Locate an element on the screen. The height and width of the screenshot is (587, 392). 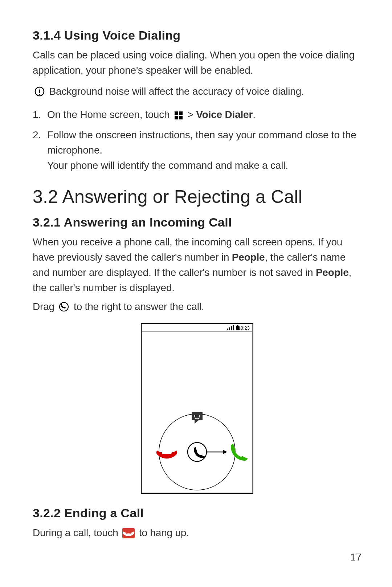
heading-3-2: 3.2 Answering or Rejecting a Call is located at coordinates (197, 197).